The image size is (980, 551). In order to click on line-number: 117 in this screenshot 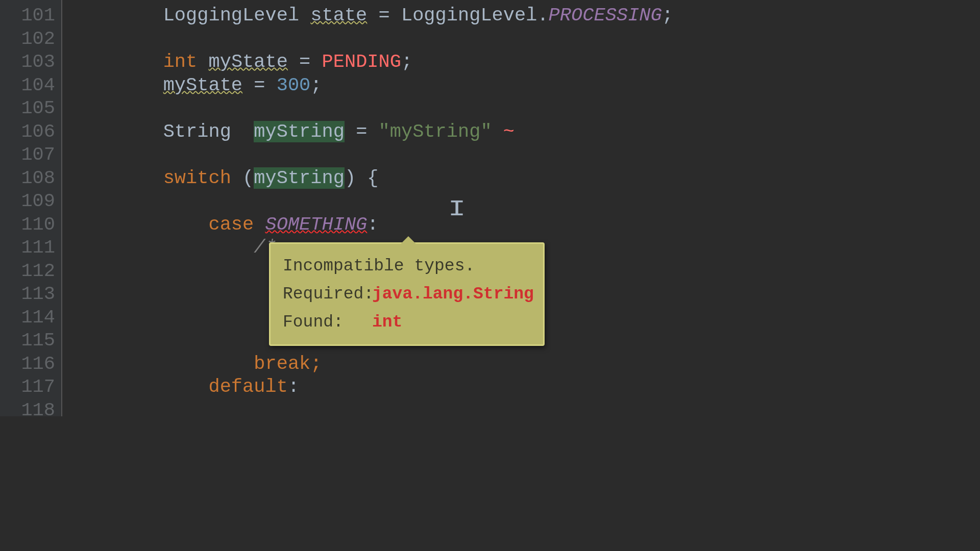, I will do `click(32, 387)`.